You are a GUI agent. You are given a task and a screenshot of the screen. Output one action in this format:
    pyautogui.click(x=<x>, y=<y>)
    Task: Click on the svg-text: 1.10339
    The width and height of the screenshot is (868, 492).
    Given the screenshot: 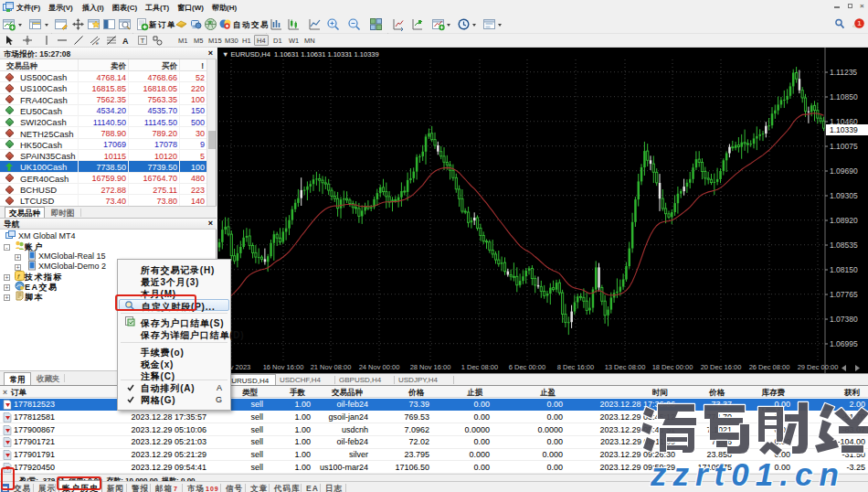 What is the action you would take?
    pyautogui.click(x=844, y=130)
    